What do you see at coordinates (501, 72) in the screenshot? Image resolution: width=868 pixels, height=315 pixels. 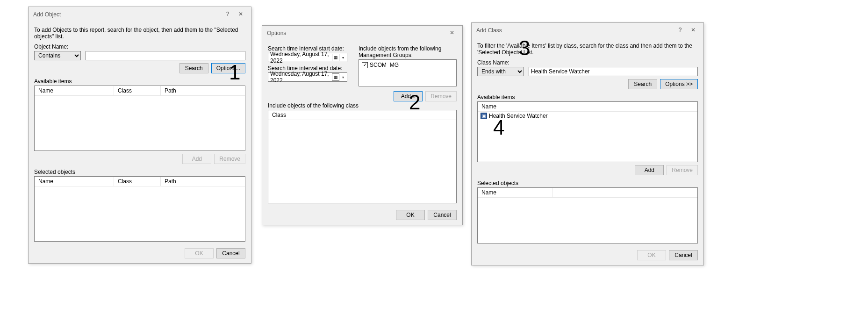 I see `filter-mode-select: Ends with` at bounding box center [501, 72].